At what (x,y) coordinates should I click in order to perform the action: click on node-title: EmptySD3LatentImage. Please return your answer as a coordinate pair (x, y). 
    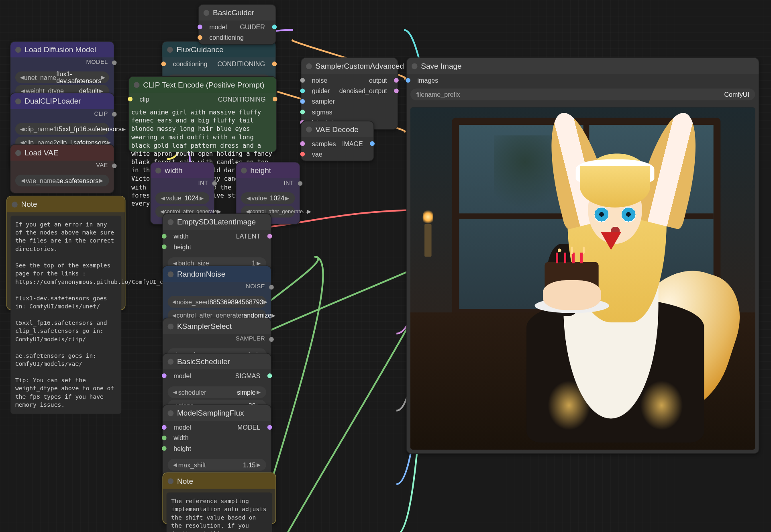
    Looking at the image, I should click on (217, 222).